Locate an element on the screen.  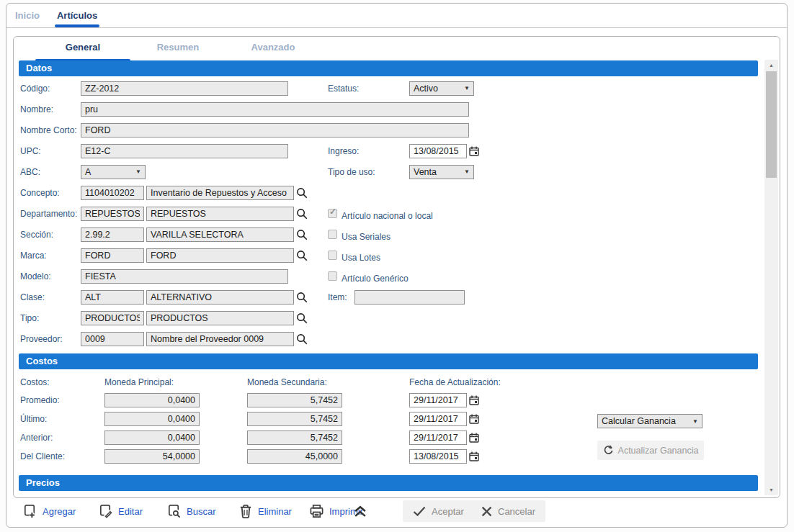
sub-tabbar: General Resumen Avanzado is located at coordinates (396, 48).